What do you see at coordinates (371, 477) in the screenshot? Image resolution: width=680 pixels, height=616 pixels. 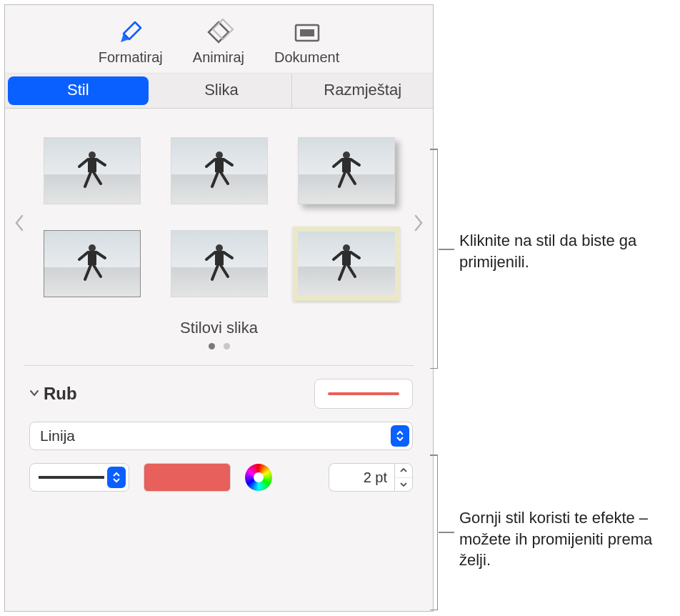 I see `border-width-stepper: 2 pt` at bounding box center [371, 477].